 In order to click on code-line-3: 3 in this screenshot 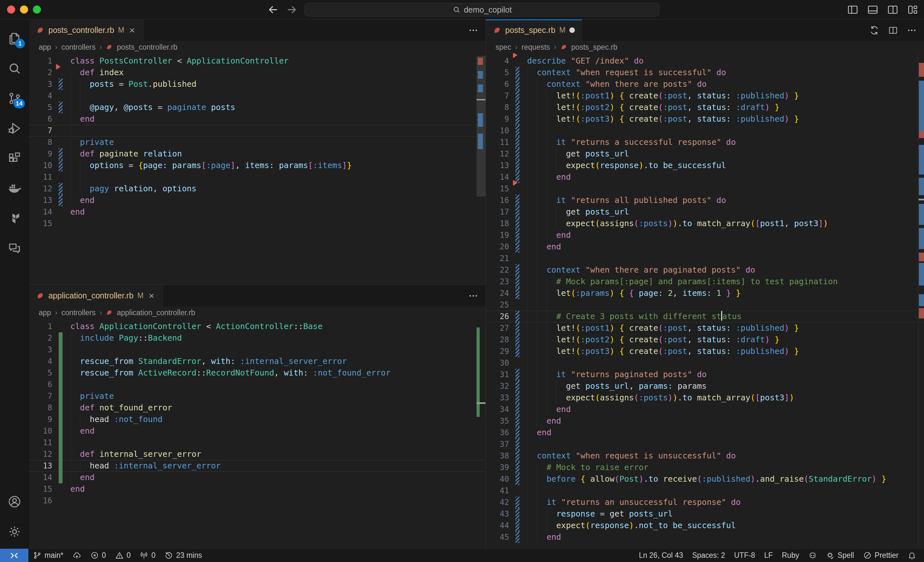, I will do `click(257, 350)`.